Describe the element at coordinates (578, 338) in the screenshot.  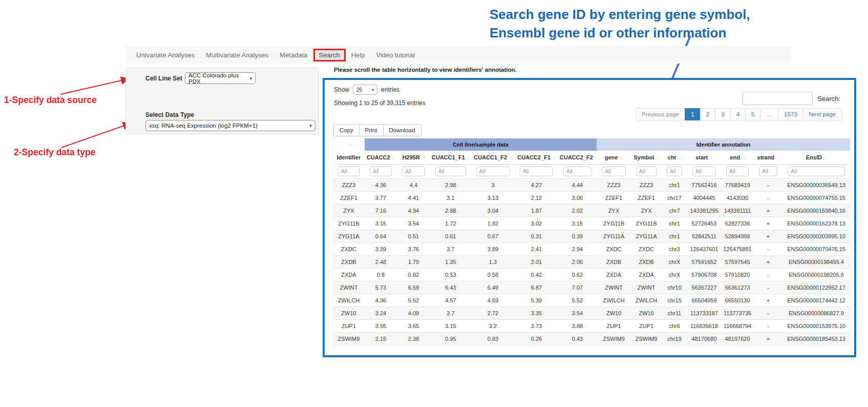
I see `cell-cuacc2-f2: 0.43` at that location.